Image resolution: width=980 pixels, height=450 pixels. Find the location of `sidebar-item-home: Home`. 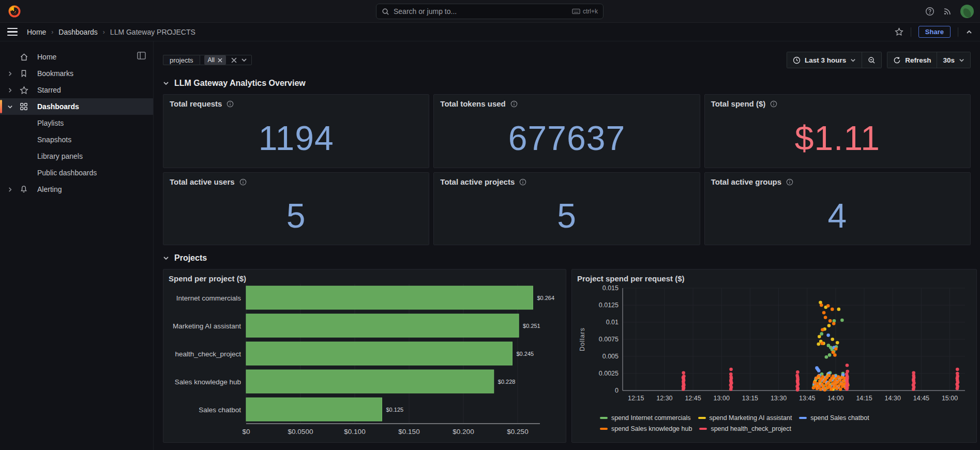

sidebar-item-home: Home is located at coordinates (77, 57).